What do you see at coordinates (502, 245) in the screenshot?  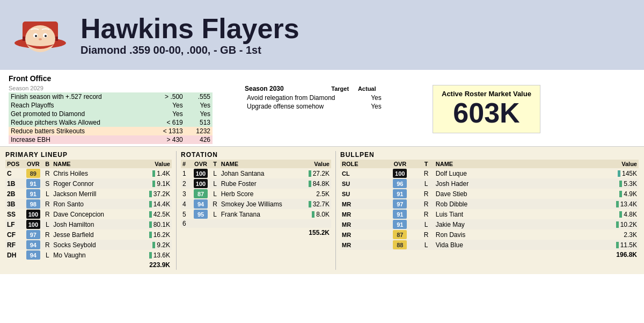 I see `bp-name: Vida Blue` at bounding box center [502, 245].